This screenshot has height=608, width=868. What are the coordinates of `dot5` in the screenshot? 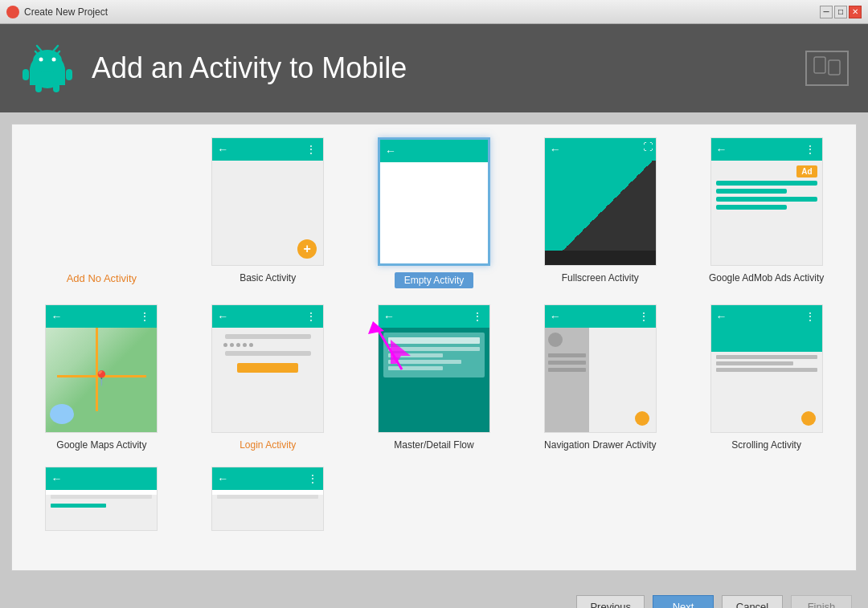 It's located at (251, 345).